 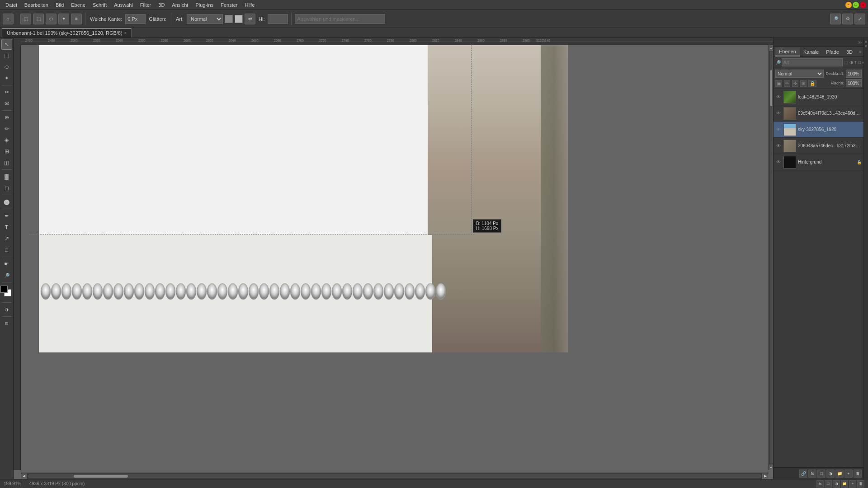 What do you see at coordinates (765, 476) in the screenshot?
I see `scroll-right-btn: ▶` at bounding box center [765, 476].